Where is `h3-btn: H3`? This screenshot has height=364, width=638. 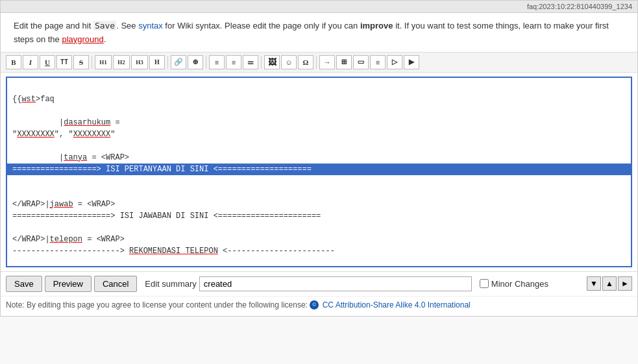 h3-btn: H3 is located at coordinates (140, 62).